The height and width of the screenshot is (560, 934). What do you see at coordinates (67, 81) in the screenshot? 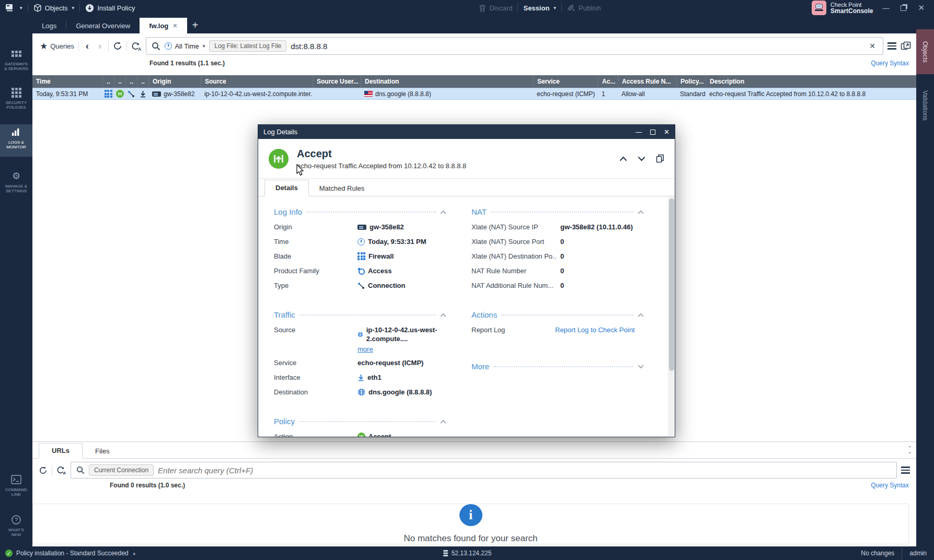
I see `col-time: Time` at bounding box center [67, 81].